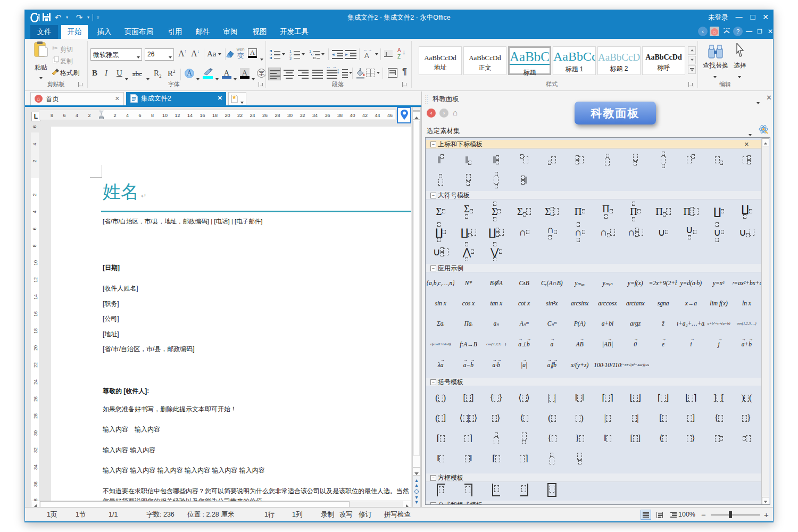  What do you see at coordinates (749, 31) in the screenshot?
I see `doc-minimize-icon: —` at bounding box center [749, 31].